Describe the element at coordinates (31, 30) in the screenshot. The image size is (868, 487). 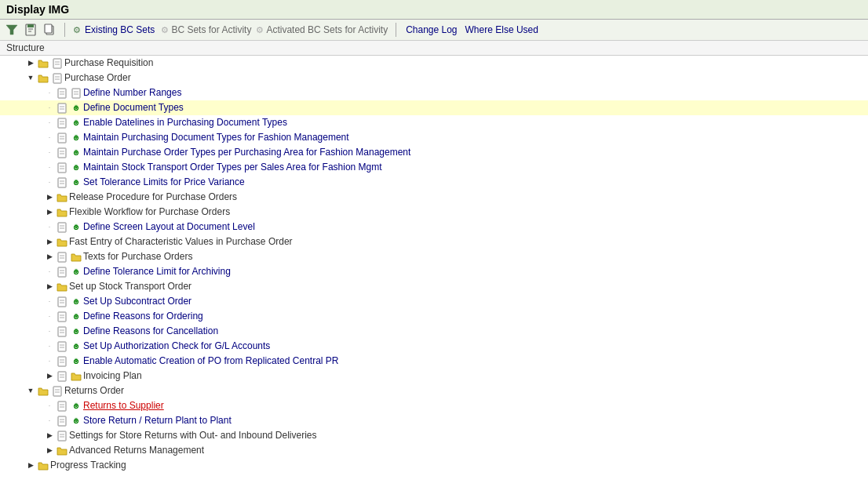
I see `bookmark-icon` at that location.